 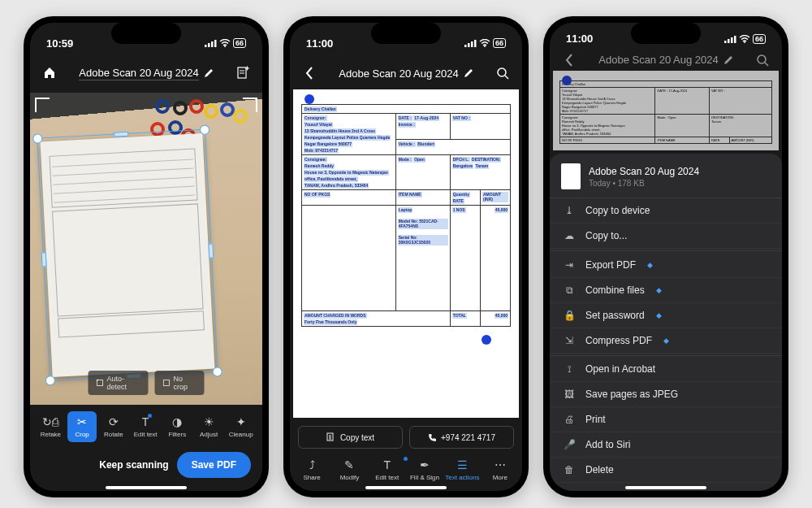 I want to click on crop-button: ✂Crop, so click(x=82, y=427).